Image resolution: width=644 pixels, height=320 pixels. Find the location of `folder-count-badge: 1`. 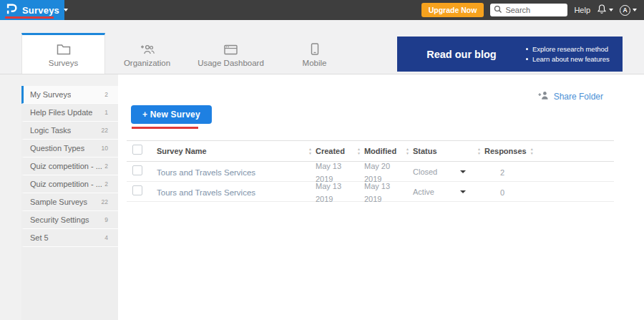

folder-count-badge: 1 is located at coordinates (106, 112).